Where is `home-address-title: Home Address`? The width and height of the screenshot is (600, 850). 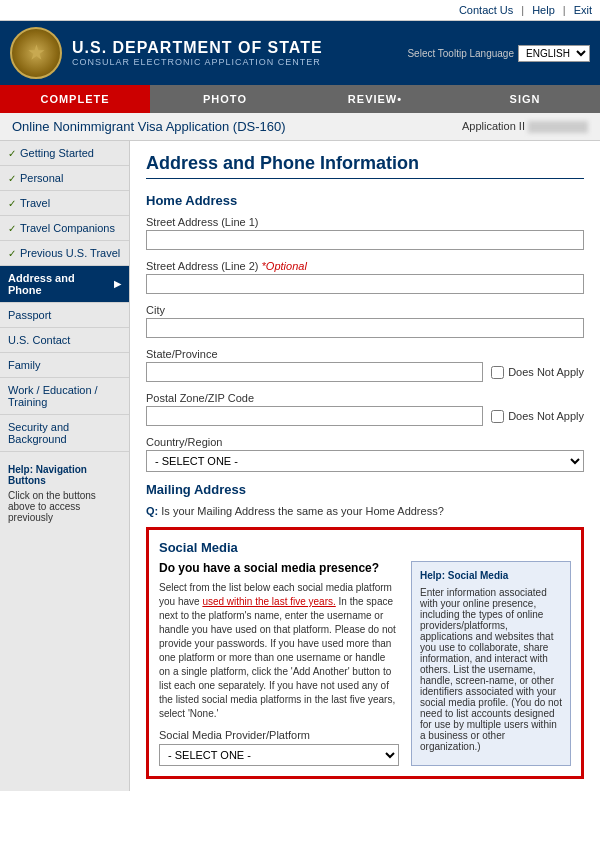
home-address-title: Home Address is located at coordinates (365, 200).